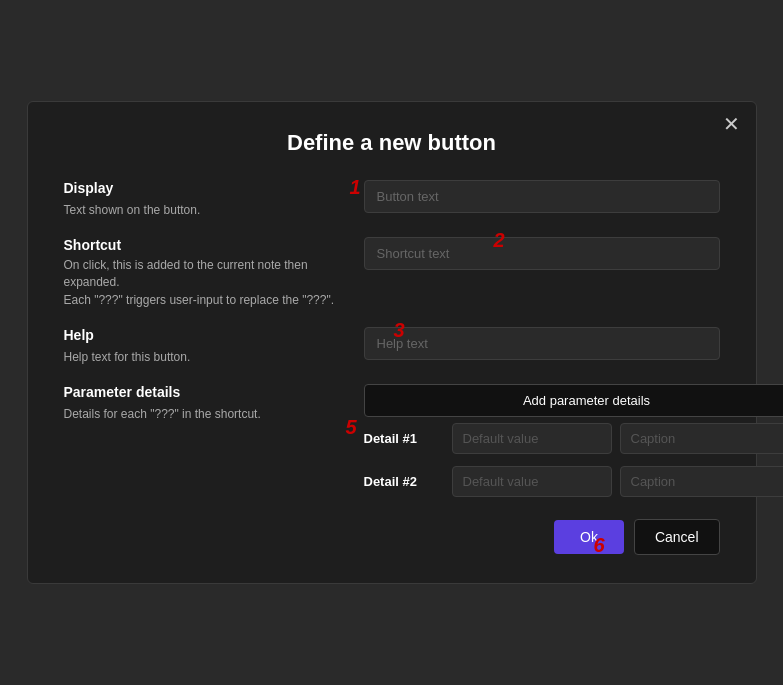  What do you see at coordinates (702, 482) in the screenshot?
I see `detail-2-caption-input` at bounding box center [702, 482].